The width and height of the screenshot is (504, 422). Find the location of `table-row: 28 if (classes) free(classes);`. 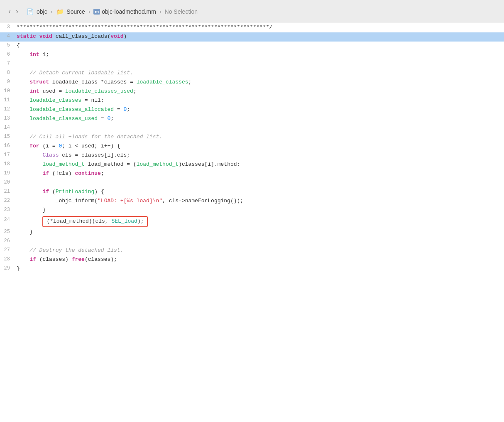

table-row: 28 if (classes) free(classes); is located at coordinates (252, 260).